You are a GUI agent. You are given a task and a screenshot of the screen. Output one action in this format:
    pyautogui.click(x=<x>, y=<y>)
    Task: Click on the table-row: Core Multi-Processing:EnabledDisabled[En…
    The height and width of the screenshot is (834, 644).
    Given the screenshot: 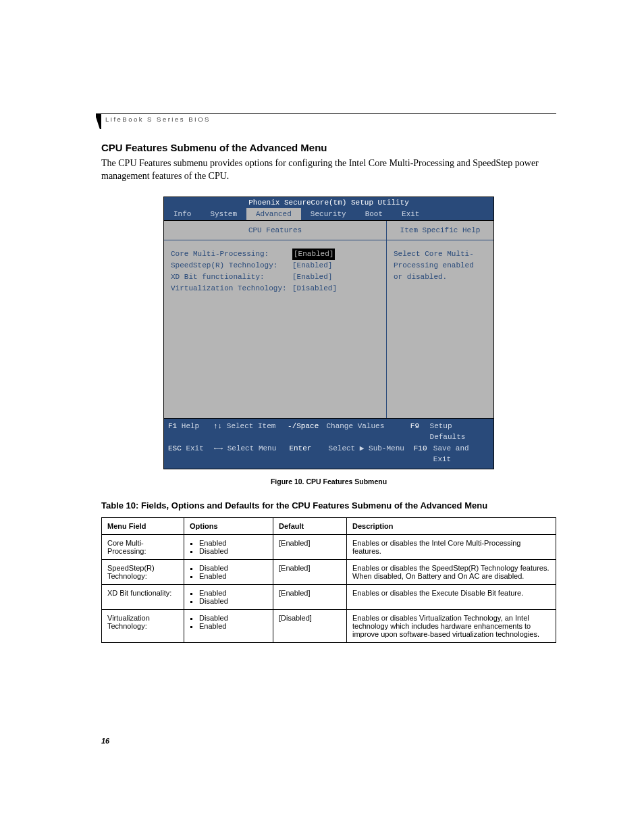 What is the action you would take?
    pyautogui.click(x=329, y=547)
    